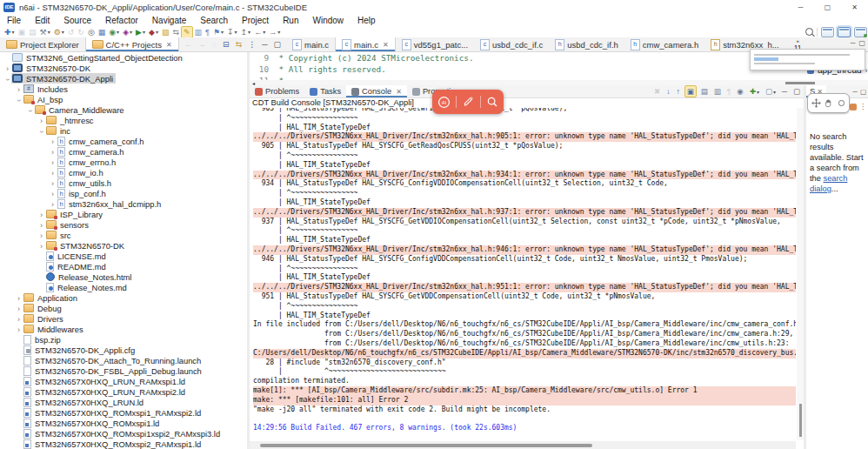 This screenshot has height=449, width=868. What do you see at coordinates (124, 412) in the screenshot?
I see `tree-item: STM32N657X0HXQ_ROMxspi1_RAMxspi2.ld` at bounding box center [124, 412].